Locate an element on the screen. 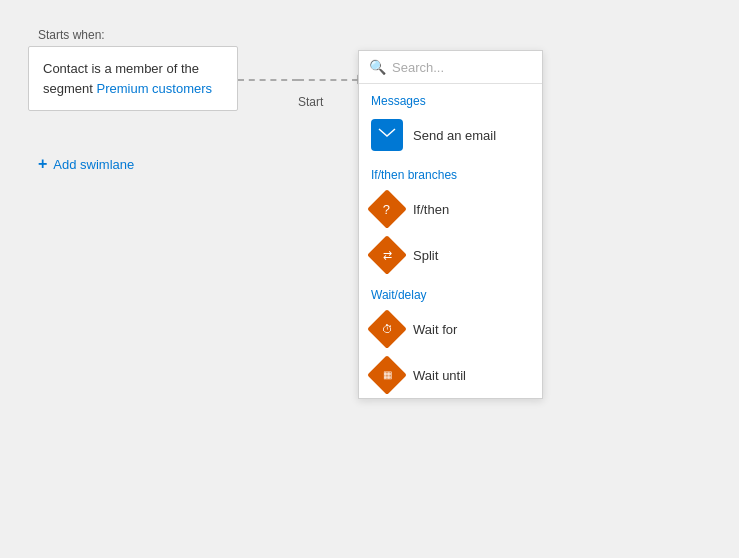  starts-when-label: Starts when: is located at coordinates (72, 35).